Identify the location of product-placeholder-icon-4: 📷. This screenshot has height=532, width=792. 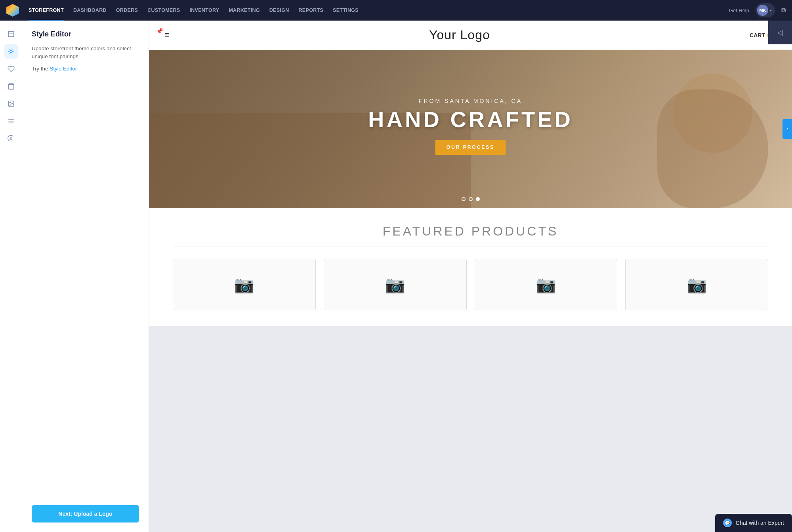
(697, 285).